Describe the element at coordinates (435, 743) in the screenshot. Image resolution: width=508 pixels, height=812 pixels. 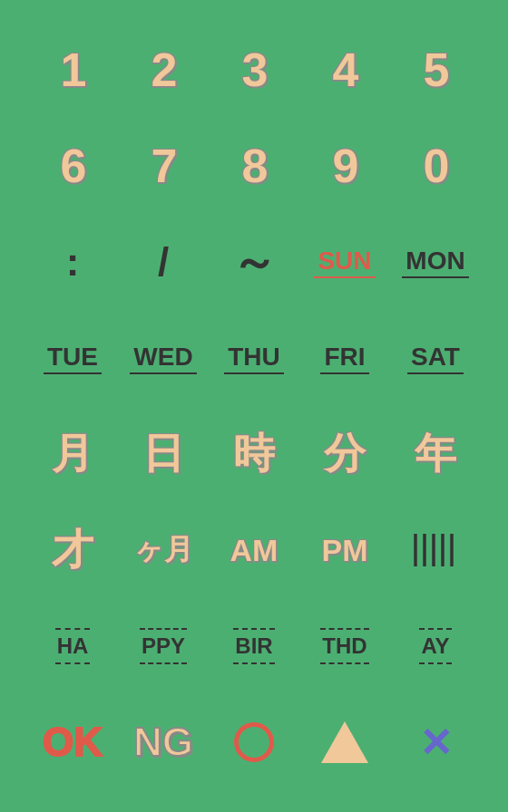
I see `cross-icon: ✕` at that location.